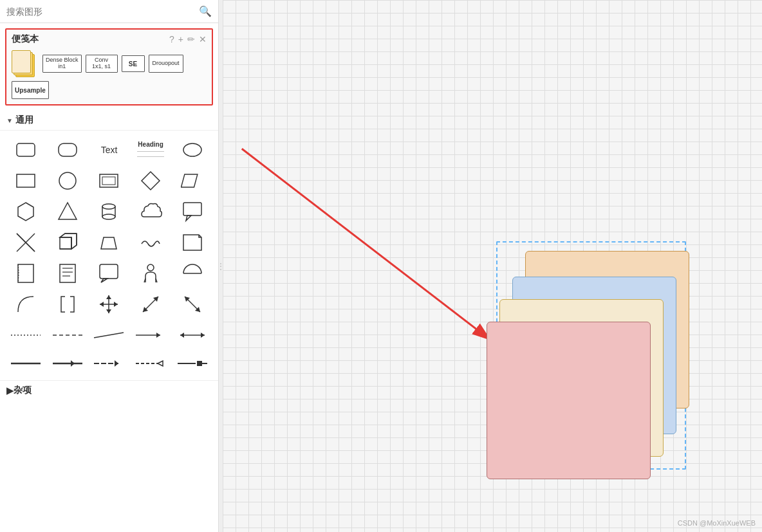  Describe the element at coordinates (151, 151) in the screenshot. I see `heading-label: Heading —————— ——————` at that location.